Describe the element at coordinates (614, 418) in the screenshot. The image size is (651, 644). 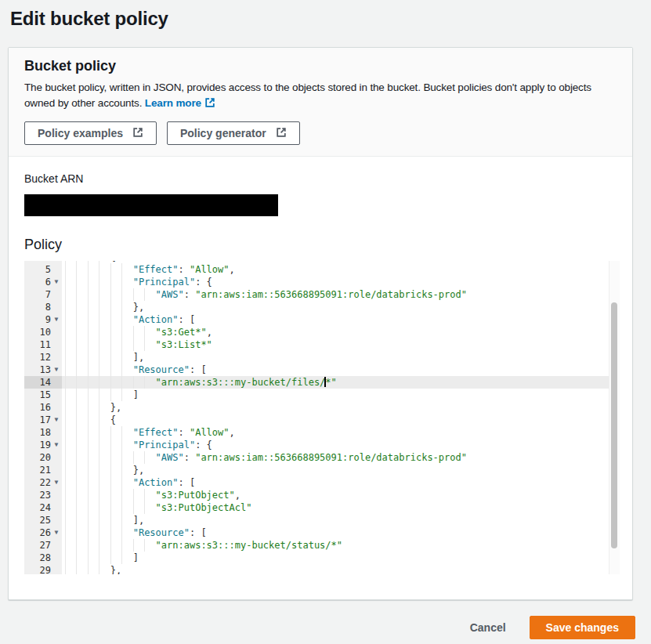
I see `editor-scrollbar-track` at that location.